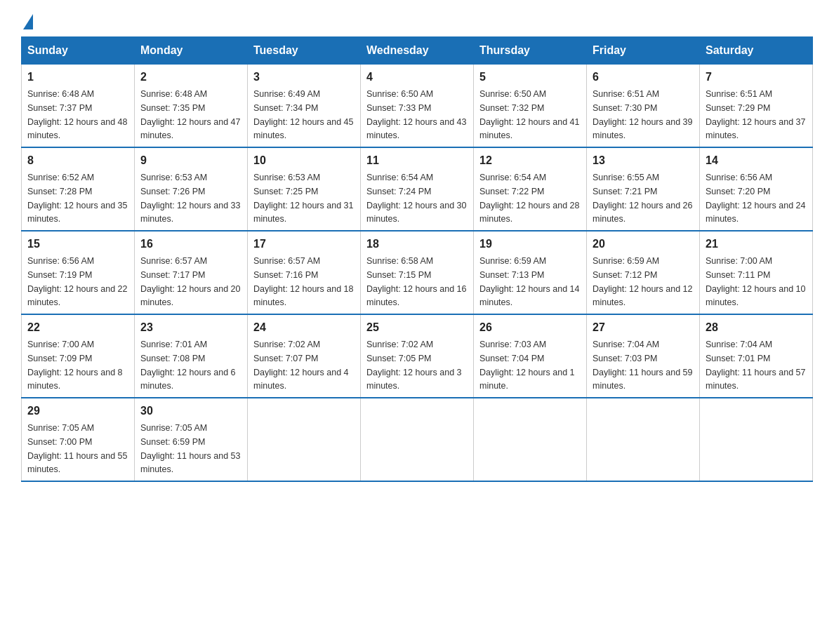 The image size is (834, 644). Describe the element at coordinates (416, 129) in the screenshot. I see `day-daylight: Daylight: 12 hours and 43 minutes.` at that location.